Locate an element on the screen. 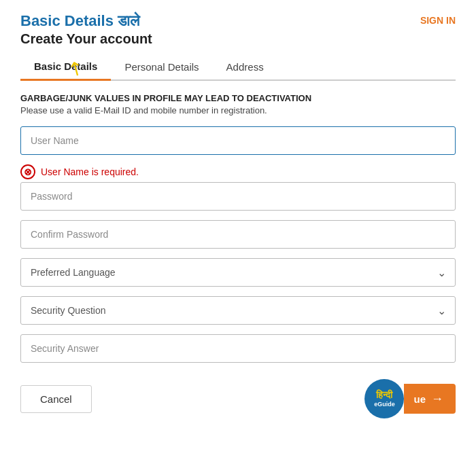  password-input is located at coordinates (238, 196).